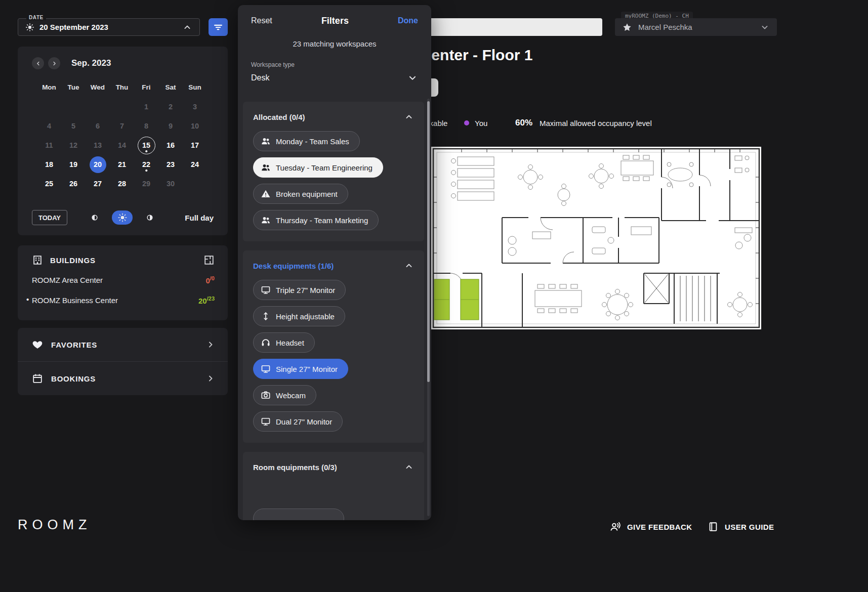 The image size is (868, 592). What do you see at coordinates (305, 317) in the screenshot?
I see `pill-label: Height adjustable` at bounding box center [305, 317].